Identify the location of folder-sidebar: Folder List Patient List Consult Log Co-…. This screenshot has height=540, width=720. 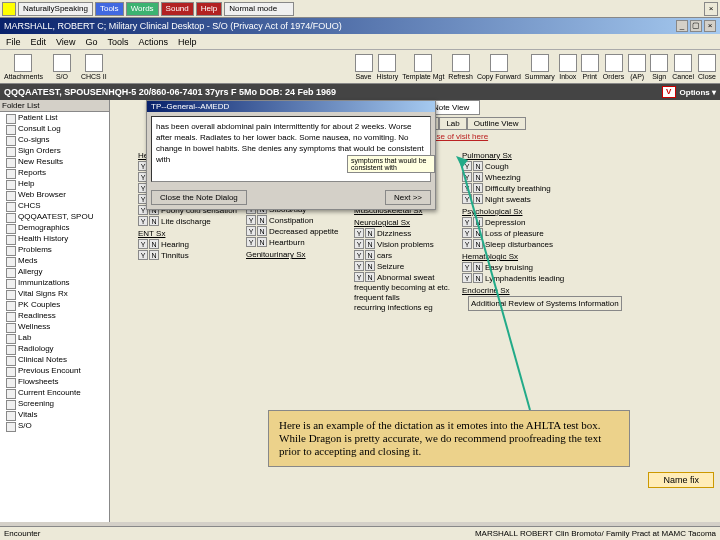
(55, 311).